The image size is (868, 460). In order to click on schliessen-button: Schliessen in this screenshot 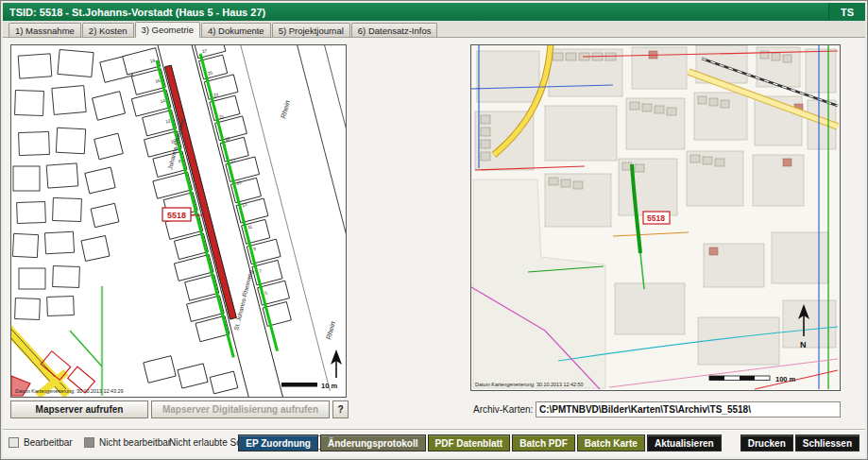, I will do `click(827, 443)`.